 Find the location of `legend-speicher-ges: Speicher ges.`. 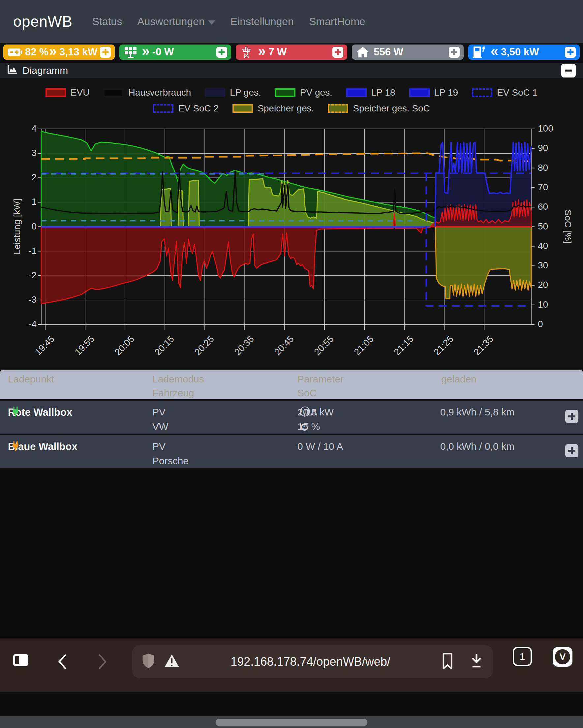

legend-speicher-ges: Speicher ges. is located at coordinates (273, 109).